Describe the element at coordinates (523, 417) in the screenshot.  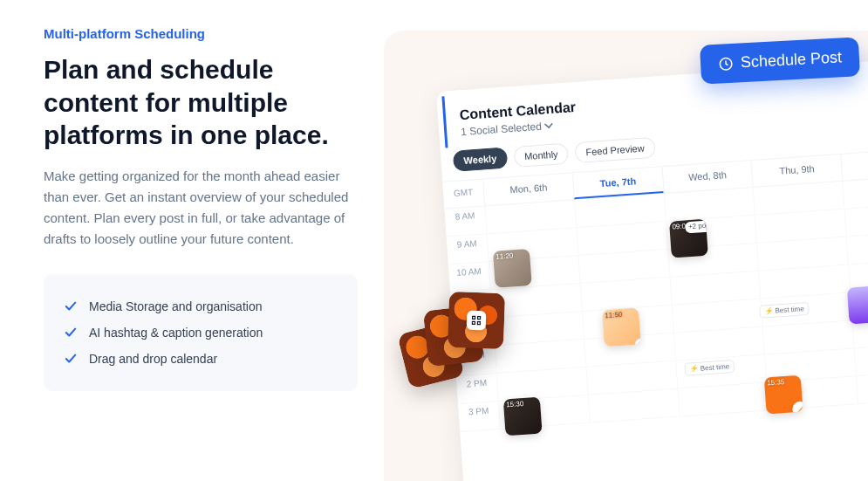
I see `calendar-event: 15:30` at that location.